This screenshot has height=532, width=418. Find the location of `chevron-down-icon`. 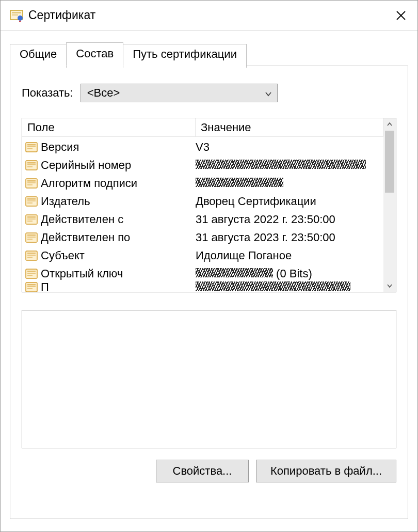

chevron-down-icon is located at coordinates (268, 93).